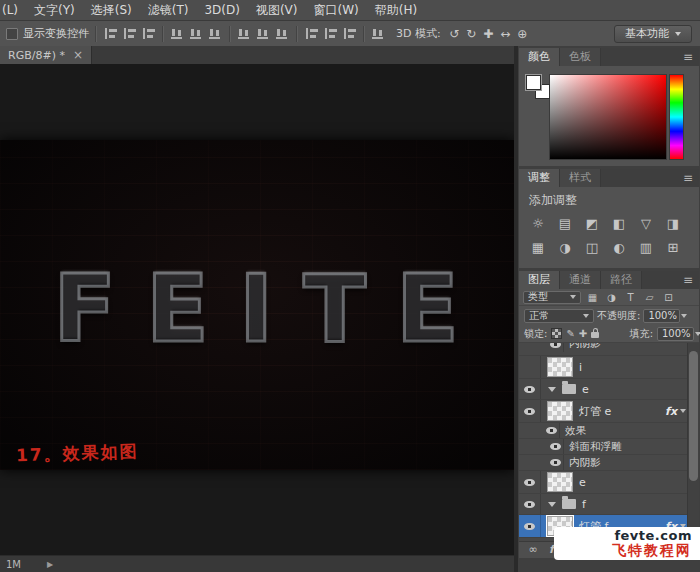 The width and height of the screenshot is (700, 572). I want to click on photo-filter-icon: ◫, so click(592, 247).